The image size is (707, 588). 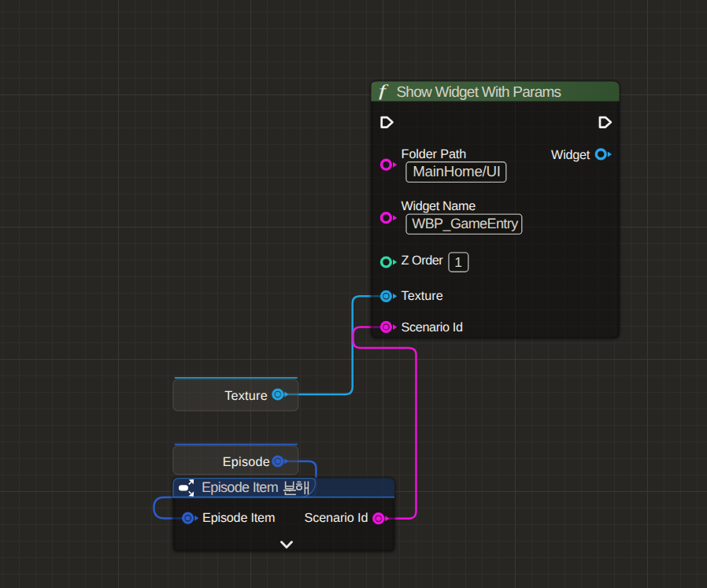 What do you see at coordinates (423, 261) in the screenshot?
I see `svg-text: Z Order` at bounding box center [423, 261].